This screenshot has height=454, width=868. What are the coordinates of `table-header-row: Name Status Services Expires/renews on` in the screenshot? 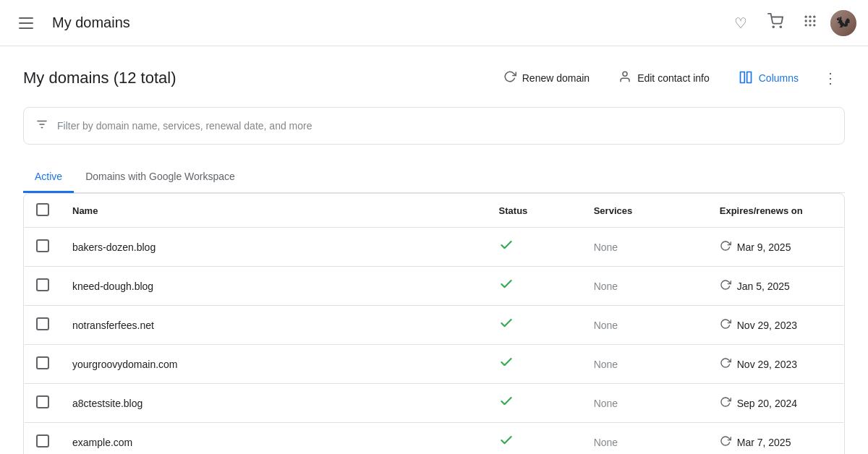 It's located at (434, 211).